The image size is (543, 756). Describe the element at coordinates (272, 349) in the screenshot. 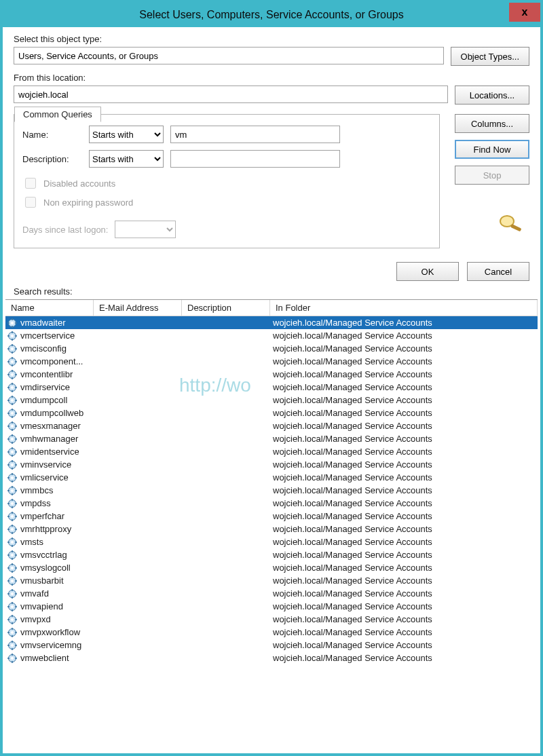

I see `result-row: vmcisconfigwojcieh.local/Managed Service…` at that location.